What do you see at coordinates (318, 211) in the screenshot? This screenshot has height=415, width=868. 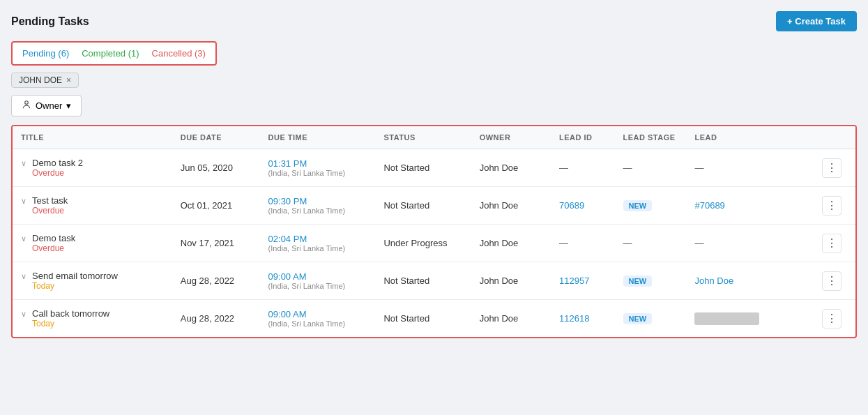 I see `due-tz-1: (India, Sri Lanka Time)` at bounding box center [318, 211].